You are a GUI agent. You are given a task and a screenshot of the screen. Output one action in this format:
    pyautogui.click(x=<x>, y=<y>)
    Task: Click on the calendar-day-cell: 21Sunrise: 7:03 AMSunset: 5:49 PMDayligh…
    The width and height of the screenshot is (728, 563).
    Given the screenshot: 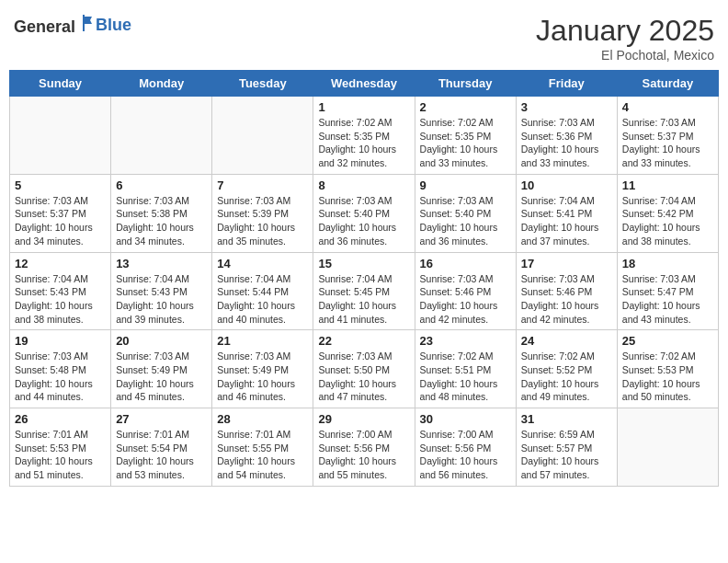 What is the action you would take?
    pyautogui.click(x=263, y=370)
    